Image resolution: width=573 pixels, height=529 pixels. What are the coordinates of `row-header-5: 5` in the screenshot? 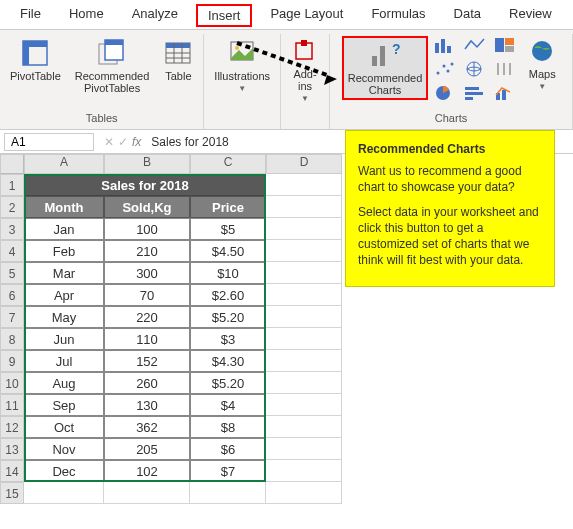 It's located at (12, 273).